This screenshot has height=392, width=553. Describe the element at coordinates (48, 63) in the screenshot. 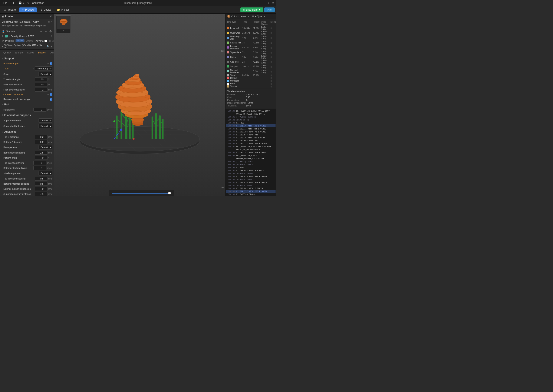

I see `enable-support-reset: ↺` at that location.